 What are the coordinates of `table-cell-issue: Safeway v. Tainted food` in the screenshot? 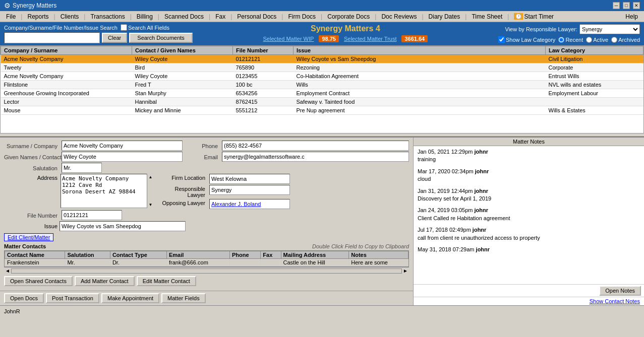 It's located at (420, 102).